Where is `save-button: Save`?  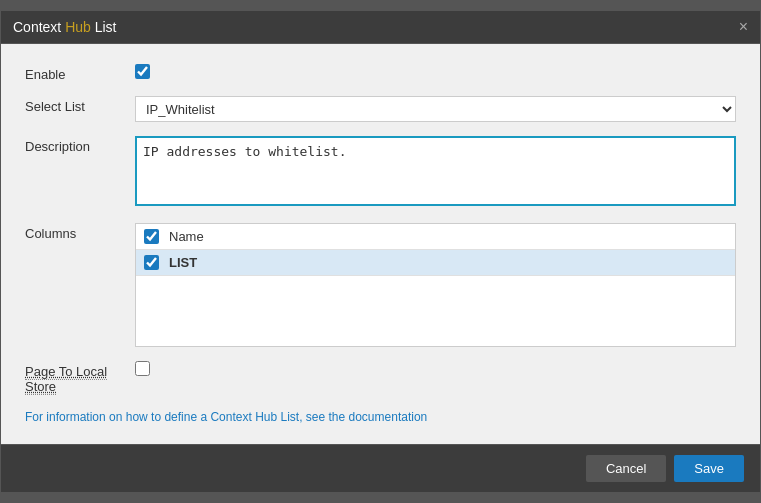 save-button: Save is located at coordinates (709, 468).